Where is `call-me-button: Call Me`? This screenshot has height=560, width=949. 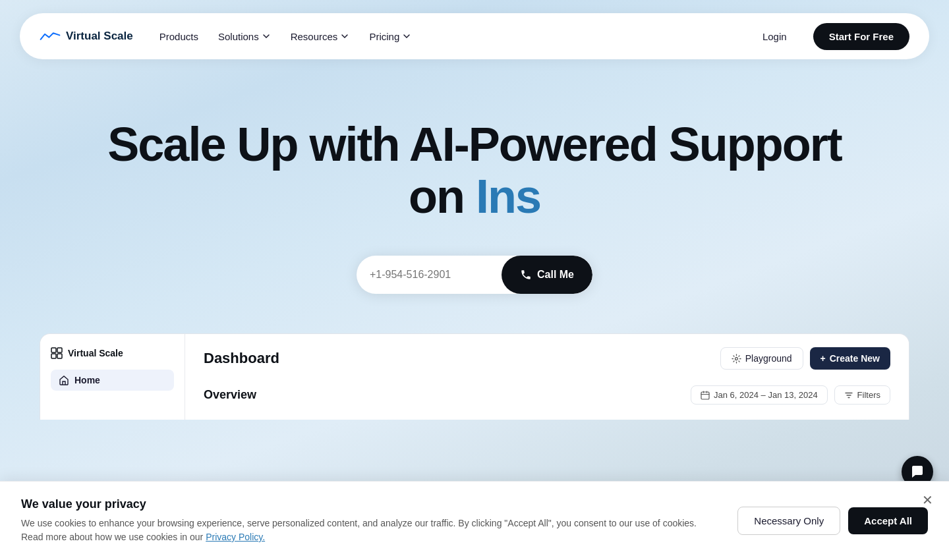 call-me-button: Call Me is located at coordinates (547, 275).